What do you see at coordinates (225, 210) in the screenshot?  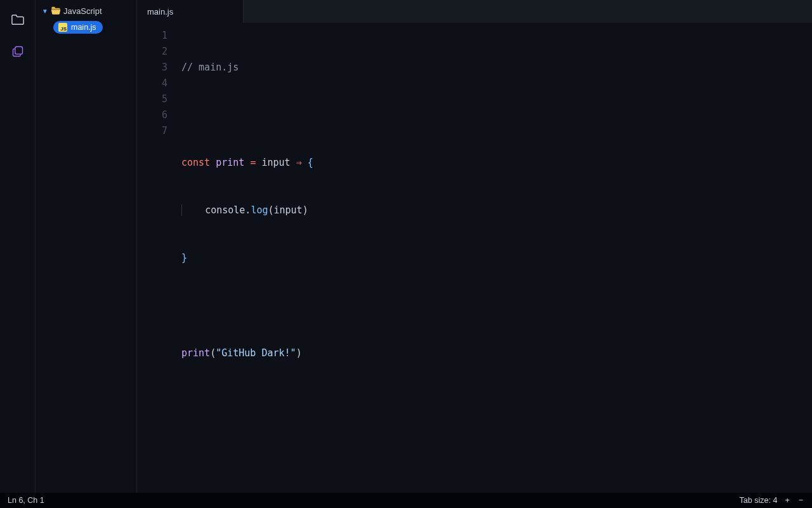 I see `token-identifier: console` at bounding box center [225, 210].